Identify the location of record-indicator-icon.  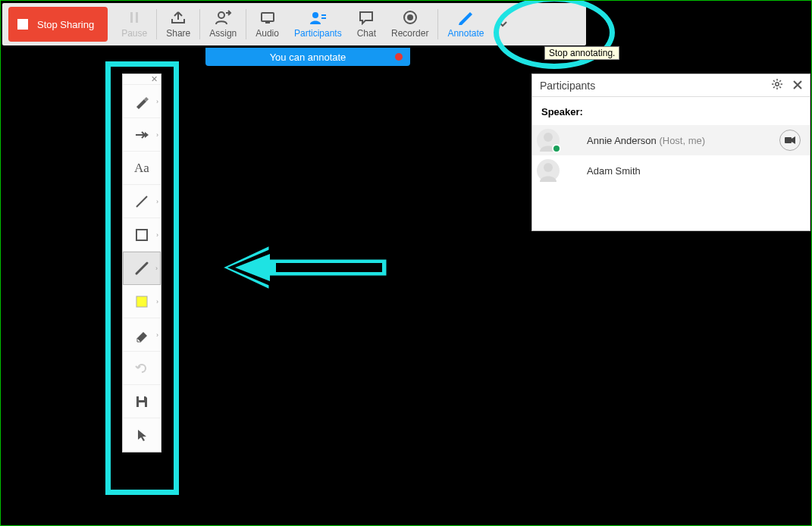
(399, 57).